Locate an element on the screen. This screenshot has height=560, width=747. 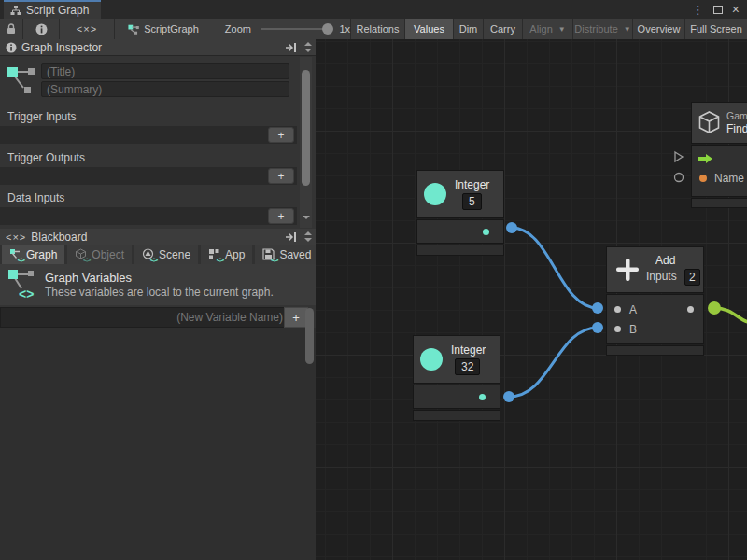
unconnected-value-port-icon is located at coordinates (680, 177).